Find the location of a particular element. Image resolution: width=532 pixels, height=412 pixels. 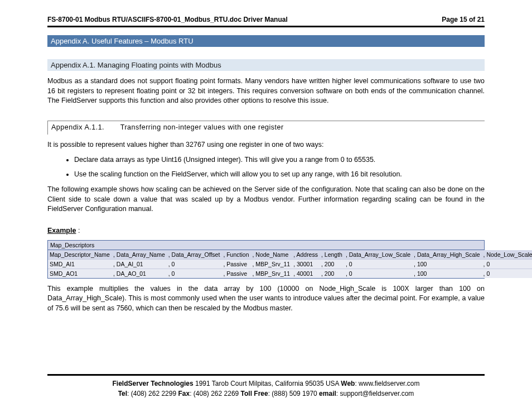

footer-web-val: : www.fieldserver.com is located at coordinates (387, 384).